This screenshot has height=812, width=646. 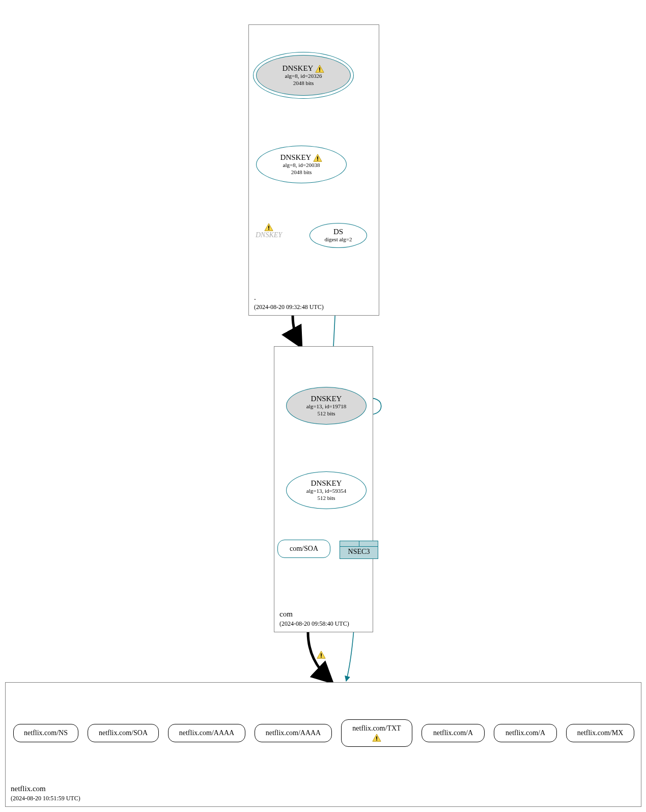 What do you see at coordinates (46, 798) in the screenshot?
I see `zone-leaf-timestamp: (2024-08-20 10:51:59 UTC)` at bounding box center [46, 798].